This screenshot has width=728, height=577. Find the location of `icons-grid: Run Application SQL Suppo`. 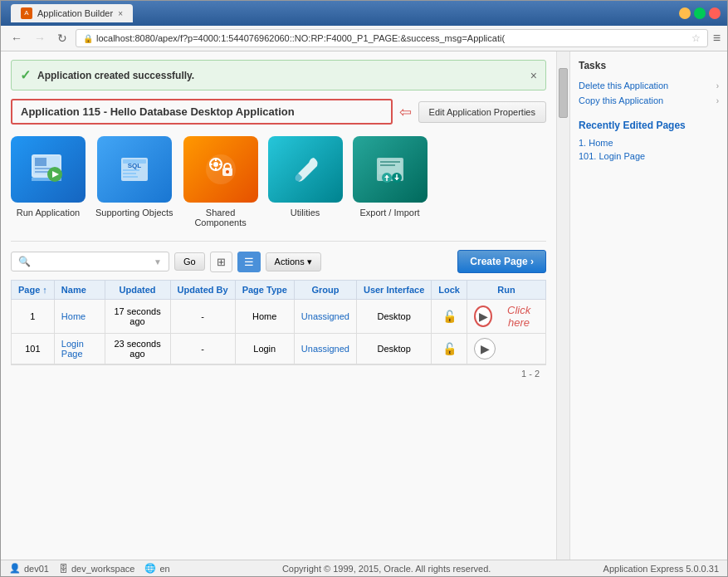

icons-grid: Run Application SQL Suppo is located at coordinates (279, 182).